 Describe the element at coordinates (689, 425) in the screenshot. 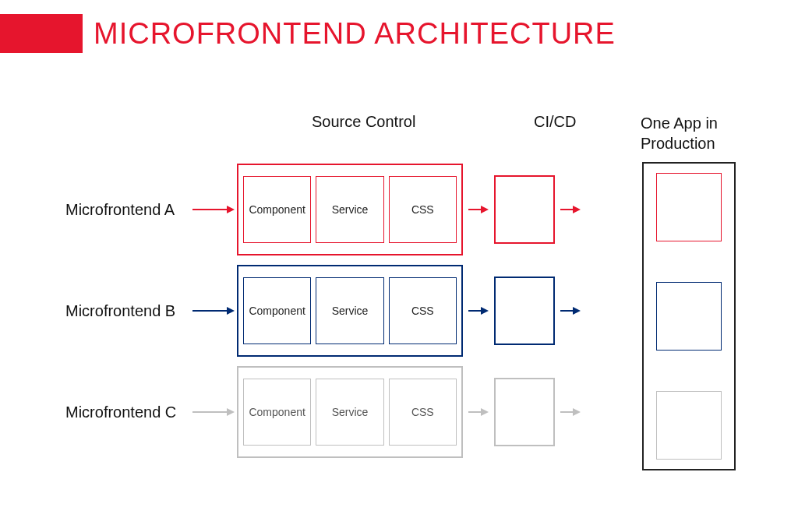

I see `prod-box-c` at that location.